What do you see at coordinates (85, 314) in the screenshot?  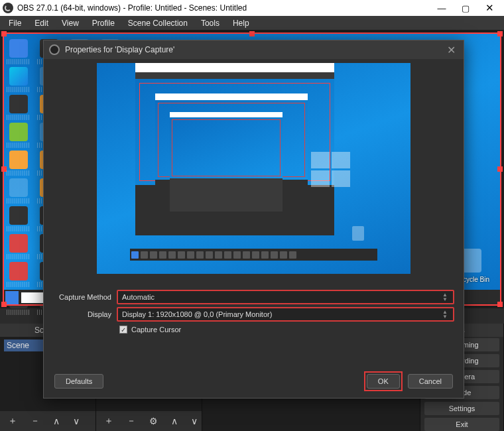 I see `display-label: Display` at bounding box center [85, 314].